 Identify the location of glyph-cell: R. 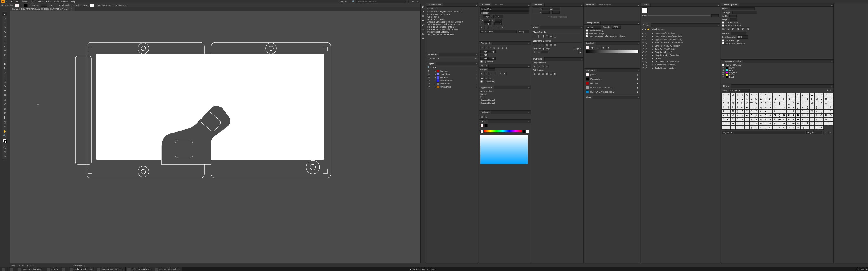
(728, 103).